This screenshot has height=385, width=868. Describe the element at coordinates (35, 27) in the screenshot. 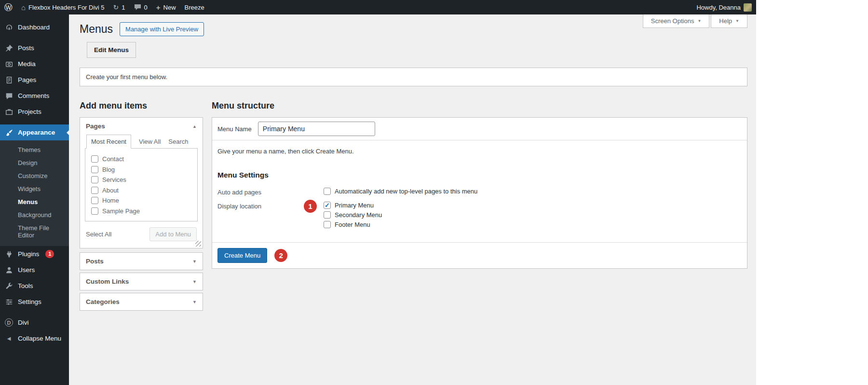

I see `sidebar-item-dashboard: Dashboard` at that location.